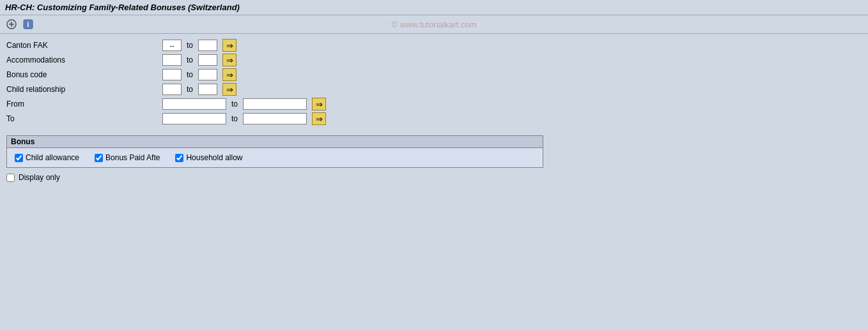  Describe the element at coordinates (208, 158) in the screenshot. I see `bonus-checkbox-label: Household allow` at that location.